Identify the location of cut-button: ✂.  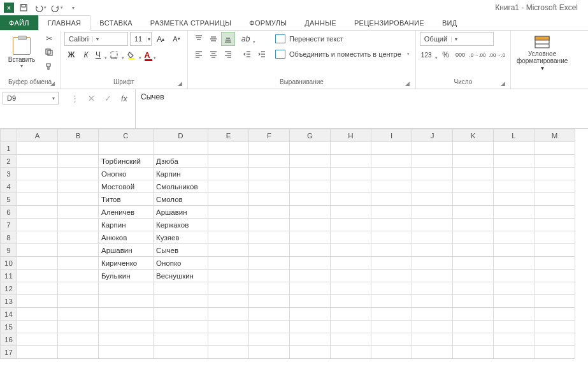
(49, 38).